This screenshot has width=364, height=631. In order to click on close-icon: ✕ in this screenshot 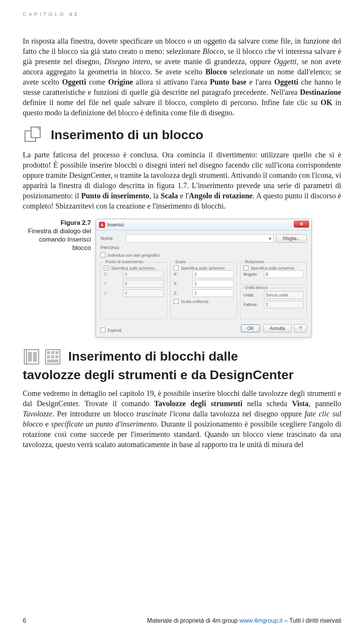, I will do `click(301, 224)`.